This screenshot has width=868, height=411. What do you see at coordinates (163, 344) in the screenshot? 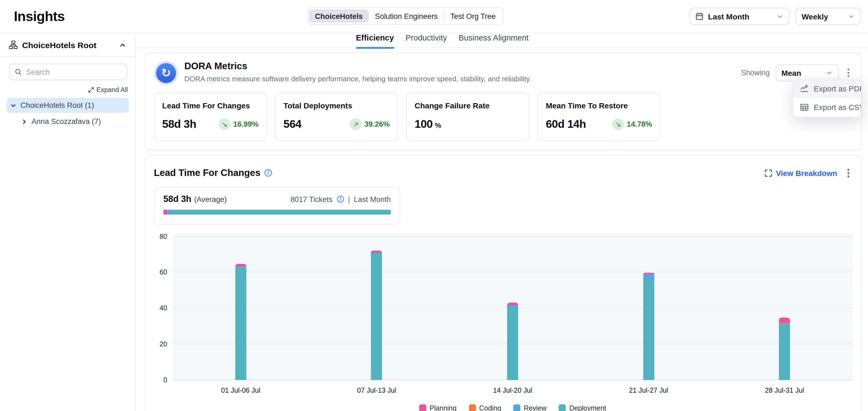
I see `y-axis-tick: 20` at bounding box center [163, 344].